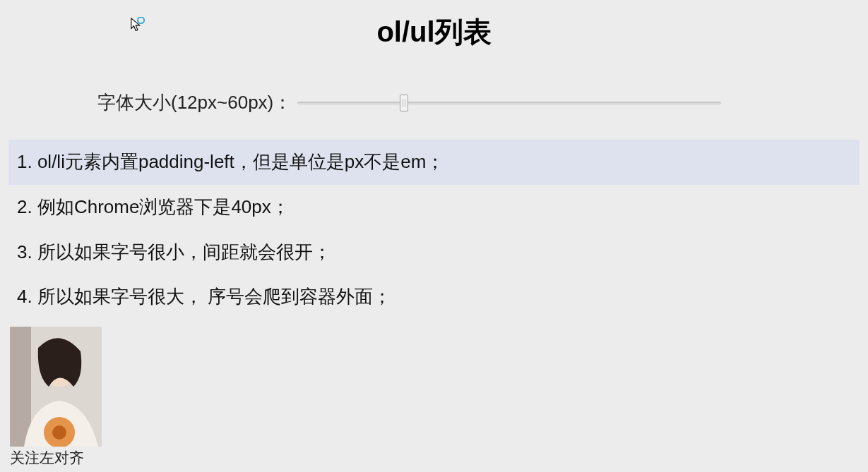 The image size is (868, 472). What do you see at coordinates (56, 458) in the screenshot?
I see `footer-caption: 关注左对齐` at bounding box center [56, 458].